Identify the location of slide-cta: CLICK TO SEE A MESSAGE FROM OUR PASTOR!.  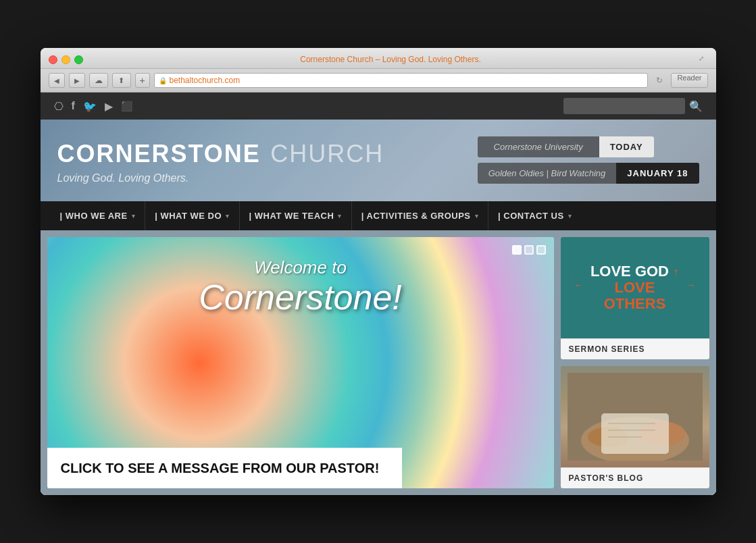
(224, 468).